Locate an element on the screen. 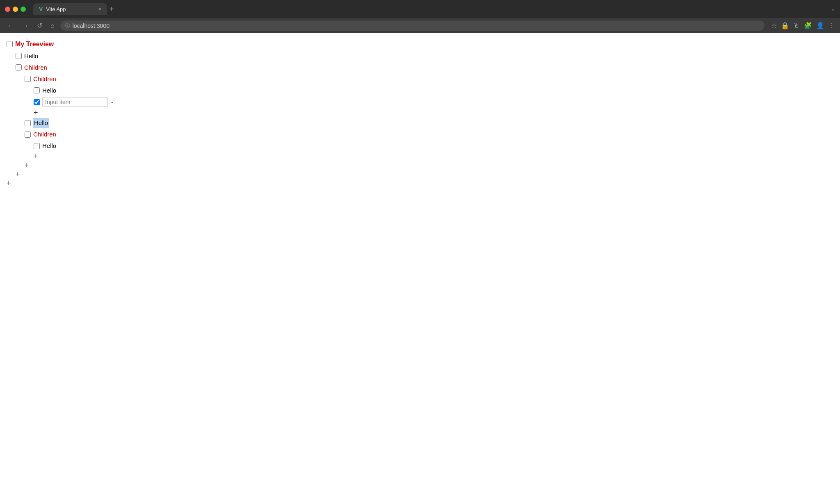 The height and width of the screenshot is (504, 840). remove-button: - is located at coordinates (112, 102).